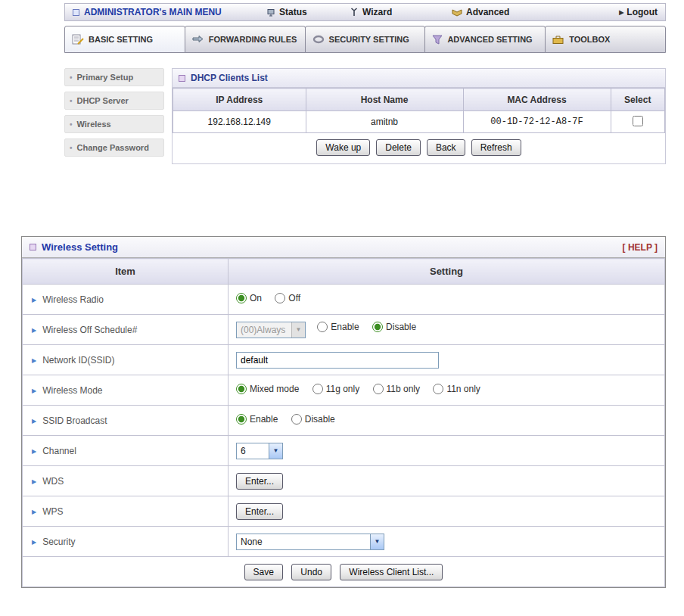  Describe the element at coordinates (249, 298) in the screenshot. I see `wireless-radio-on-option: On` at that location.